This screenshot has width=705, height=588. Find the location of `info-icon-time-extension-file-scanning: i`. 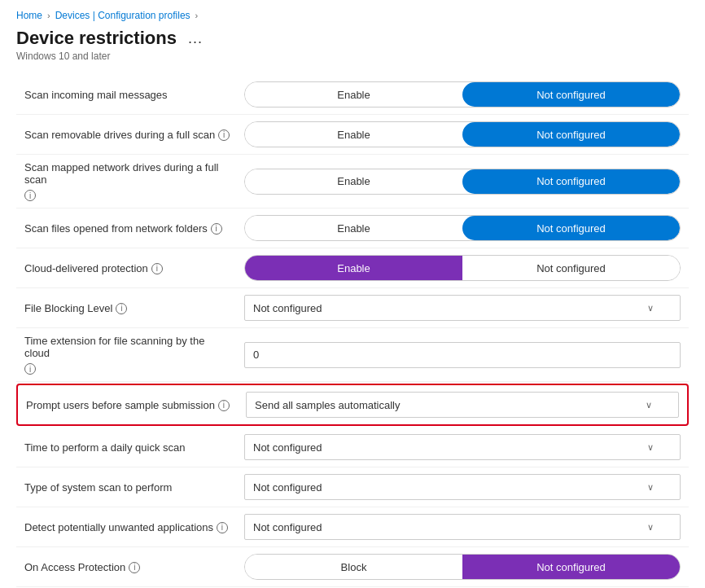

info-icon-time-extension-file-scanning: i is located at coordinates (30, 369).